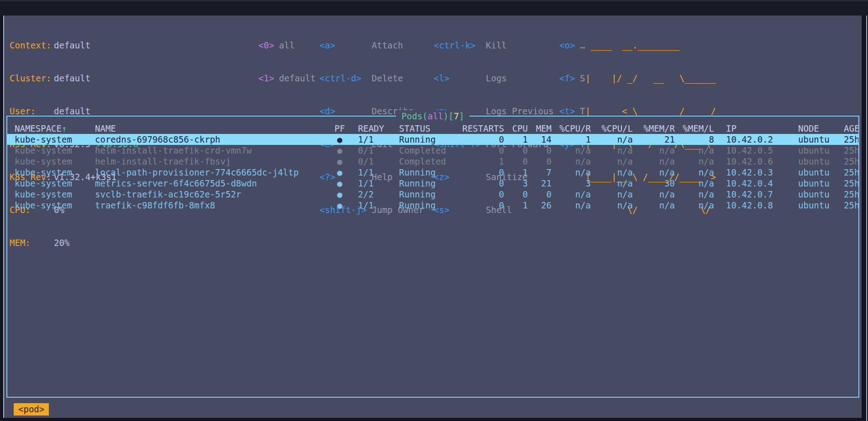 This screenshot has width=868, height=421. What do you see at coordinates (651, 78) in the screenshot?
I see `k9s-logo-line: | |/ _/ __ \______` at bounding box center [651, 78].